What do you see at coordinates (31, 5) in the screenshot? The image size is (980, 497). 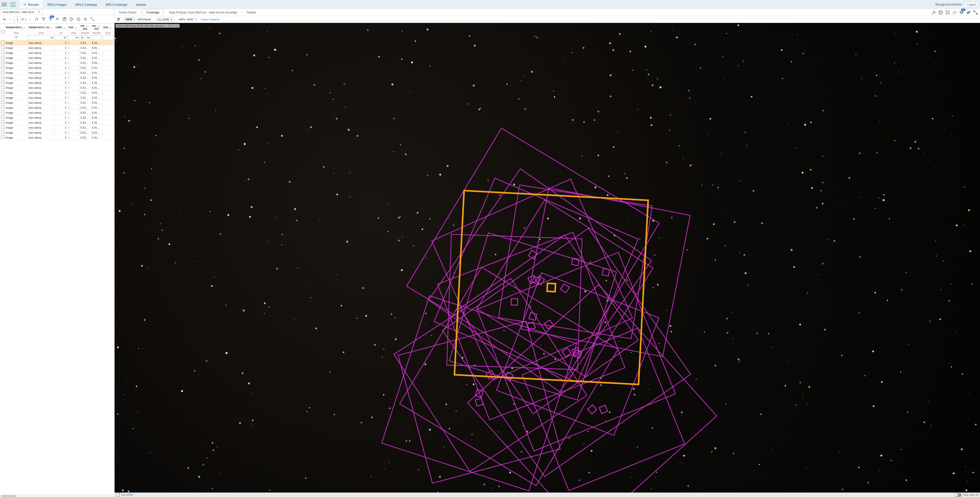 I see `main-tab-results: Results` at bounding box center [31, 5].